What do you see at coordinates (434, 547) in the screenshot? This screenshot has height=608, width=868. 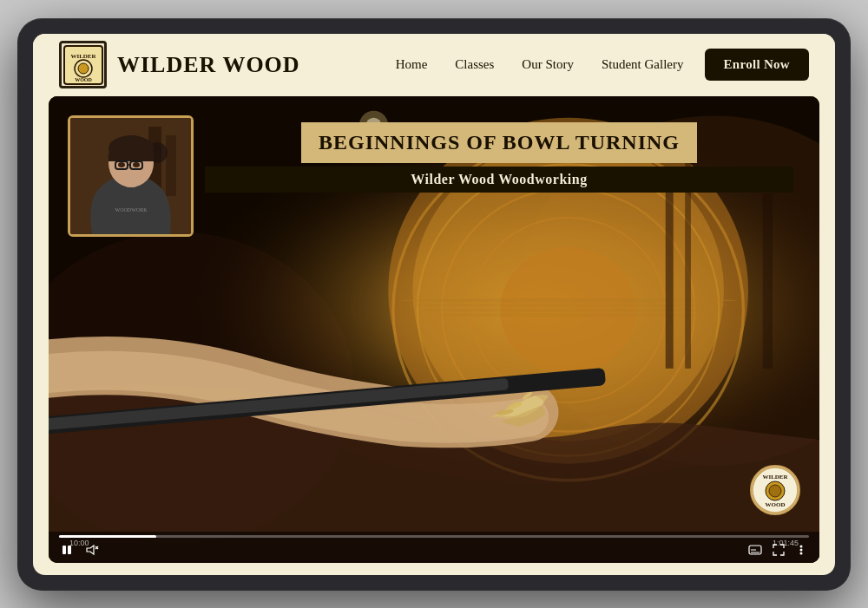 I see `video-controls: 10:00 1:01:45` at bounding box center [434, 547].